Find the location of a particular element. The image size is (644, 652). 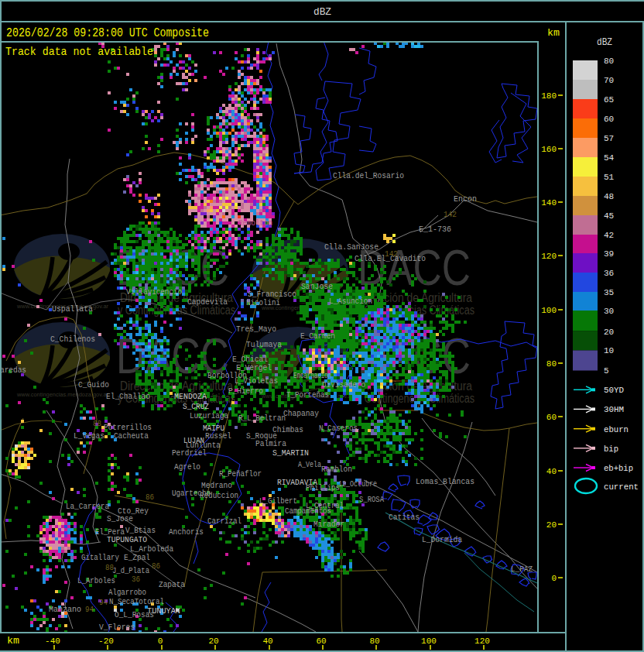

svg-text: 70 is located at coordinates (608, 81).